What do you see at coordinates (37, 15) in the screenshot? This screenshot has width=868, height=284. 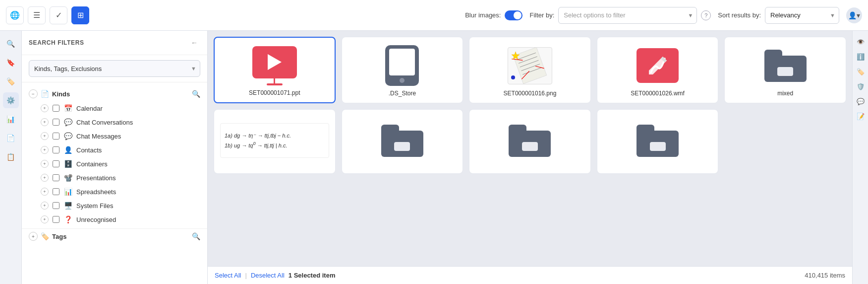 I see `list-icon-btn: ☰` at bounding box center [37, 15].